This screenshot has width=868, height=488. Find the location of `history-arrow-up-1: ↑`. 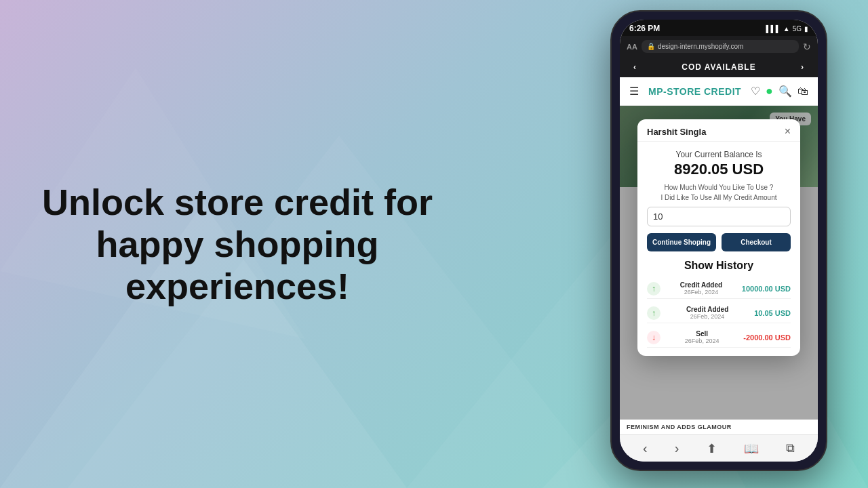

history-arrow-up-1: ↑ is located at coordinates (654, 289).